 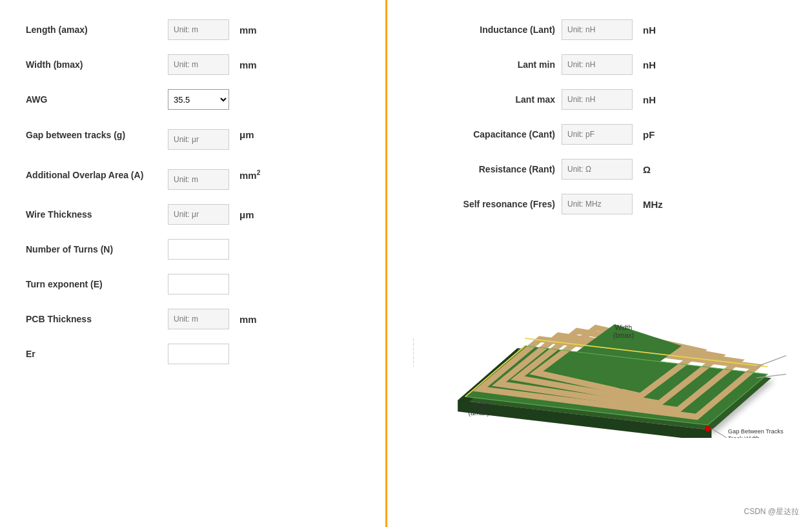 I want to click on input-gap, so click(x=199, y=140).